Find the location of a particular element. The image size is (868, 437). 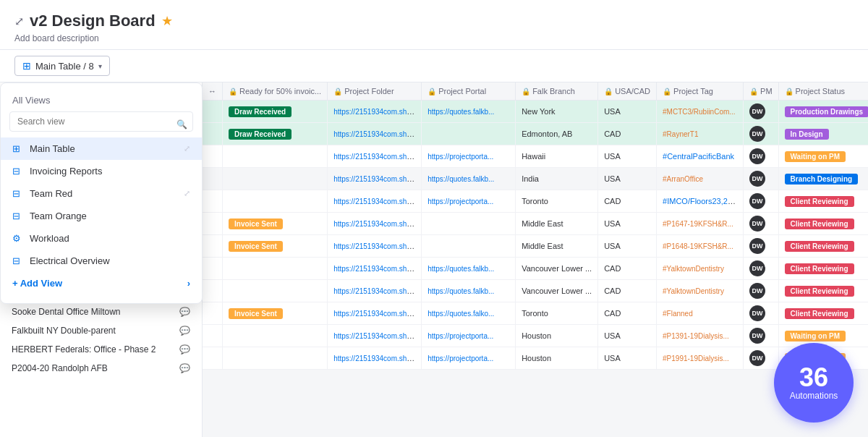

col-ready: 🔒Ready for 50% invoic... is located at coordinates (275, 91).